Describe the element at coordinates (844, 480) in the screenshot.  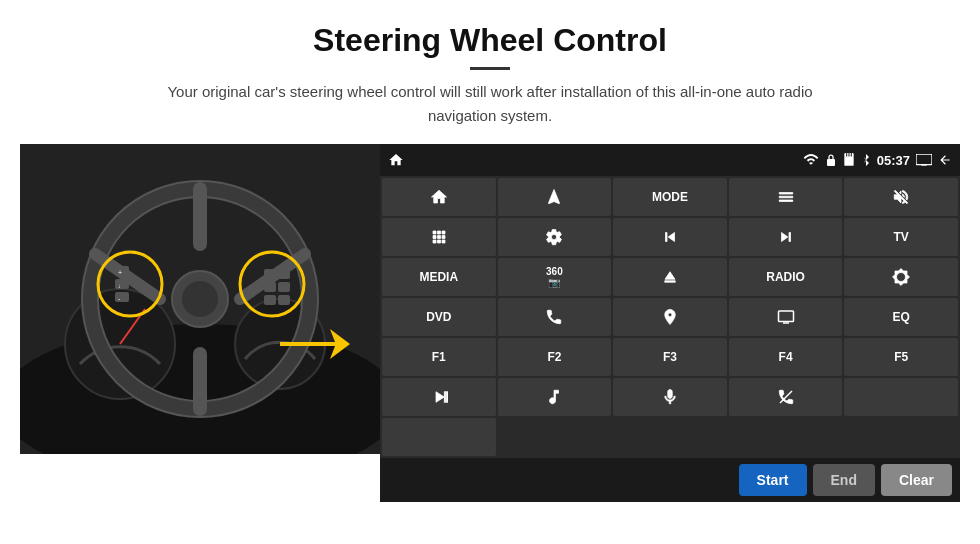
I see `end-button: End` at that location.